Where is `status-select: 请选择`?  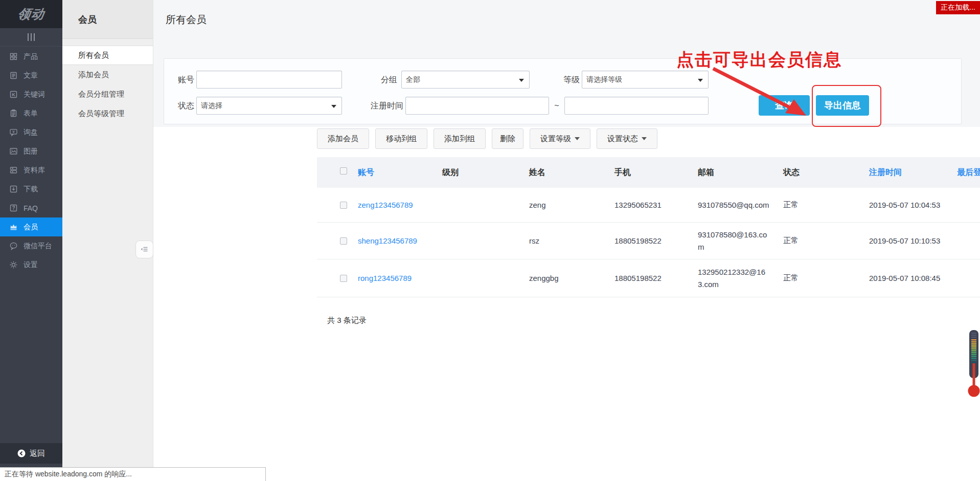
status-select: 请选择 is located at coordinates (269, 105).